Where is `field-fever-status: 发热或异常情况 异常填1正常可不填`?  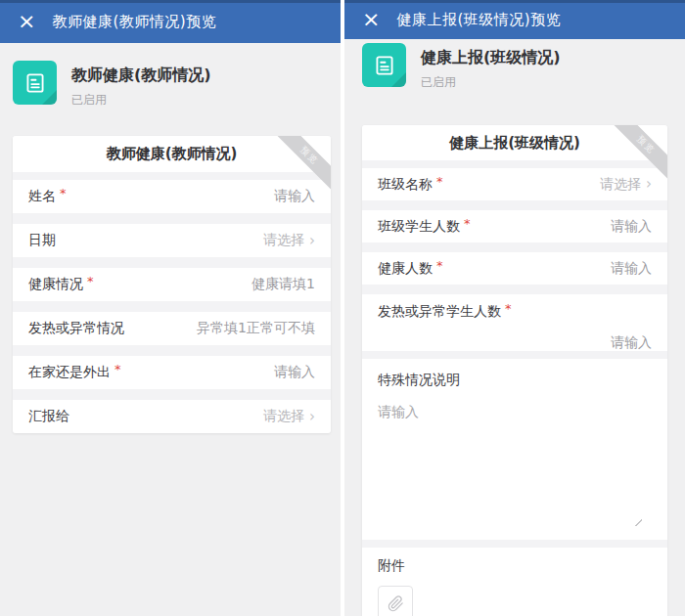
field-fever-status: 发热或异常情况 异常填1正常可不填 is located at coordinates (172, 329).